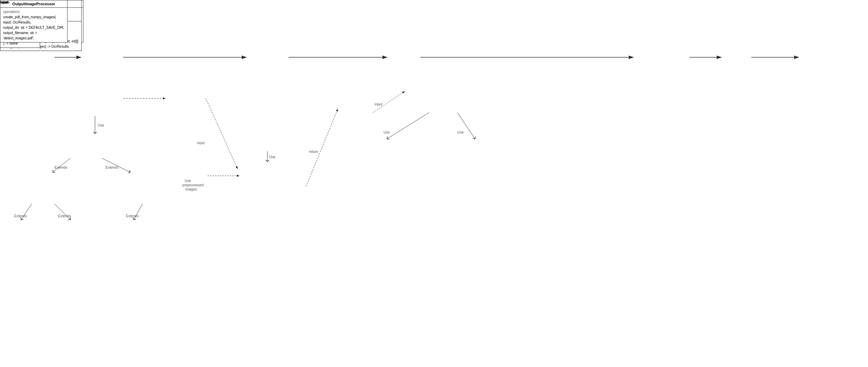 This screenshot has height=367, width=868. Describe the element at coordinates (34, 17) in the screenshot. I see `oip-op-1: create_pdf_from_numpy_images(` at that location.